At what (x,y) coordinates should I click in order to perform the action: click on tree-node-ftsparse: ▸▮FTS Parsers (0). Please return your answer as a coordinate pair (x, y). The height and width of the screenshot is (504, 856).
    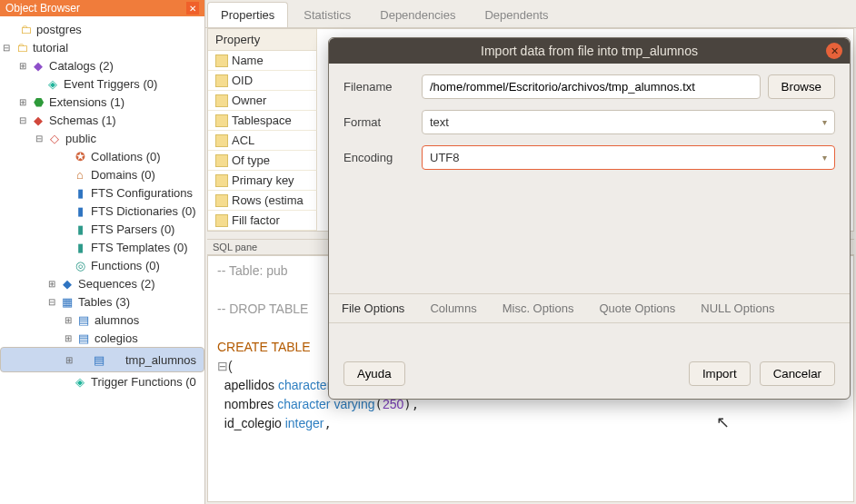
    Looking at the image, I should click on (102, 229).